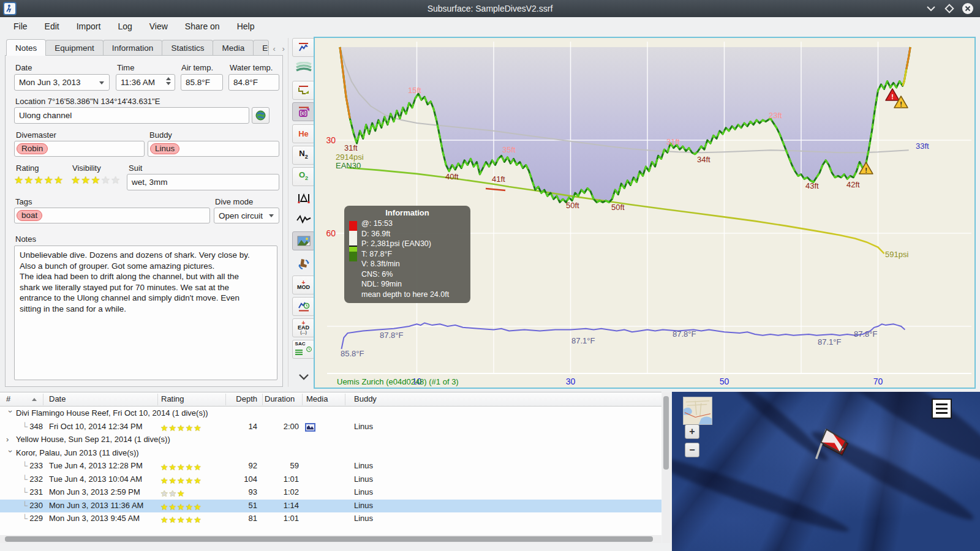 The width and height of the screenshot is (980, 551). I want to click on dive-depth: 51, so click(239, 506).